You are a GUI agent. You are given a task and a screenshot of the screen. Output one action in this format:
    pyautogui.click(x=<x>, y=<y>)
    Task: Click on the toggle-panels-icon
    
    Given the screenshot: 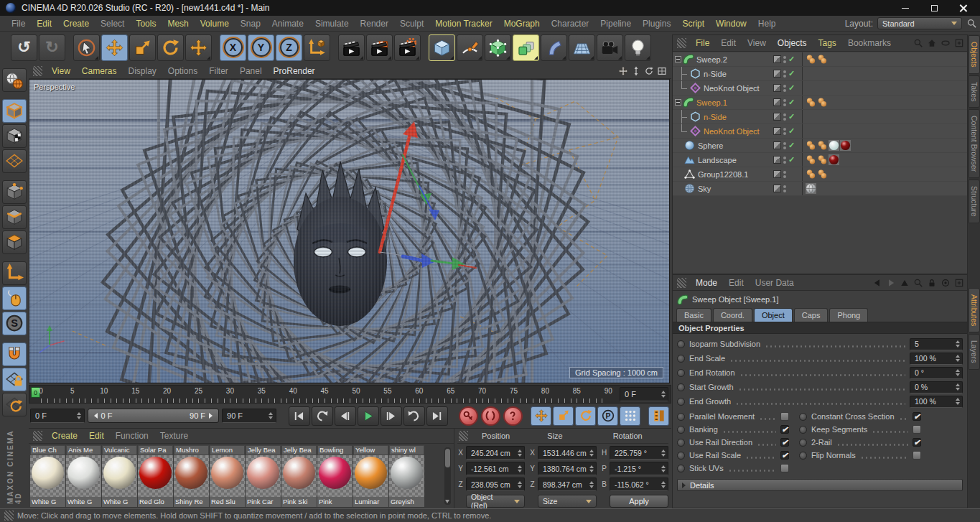 What is the action you would take?
    pyautogui.click(x=662, y=71)
    